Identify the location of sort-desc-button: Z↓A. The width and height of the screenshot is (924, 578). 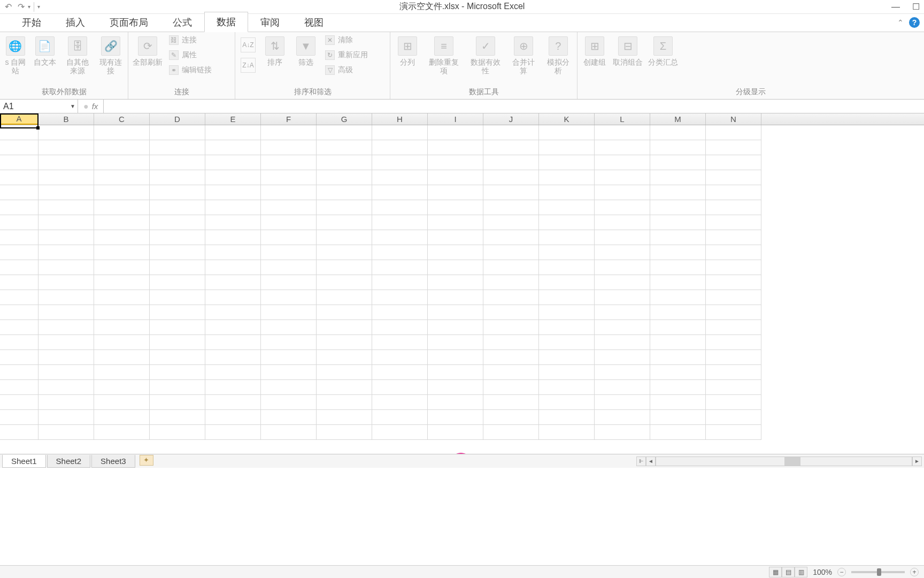
(248, 65).